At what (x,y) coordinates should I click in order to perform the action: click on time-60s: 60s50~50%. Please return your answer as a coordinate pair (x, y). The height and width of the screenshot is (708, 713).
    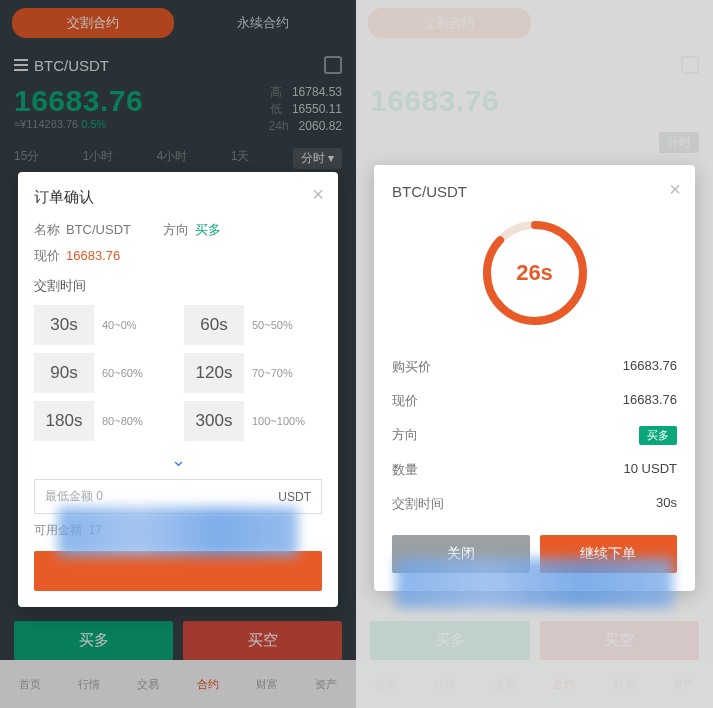
    Looking at the image, I should click on (253, 325).